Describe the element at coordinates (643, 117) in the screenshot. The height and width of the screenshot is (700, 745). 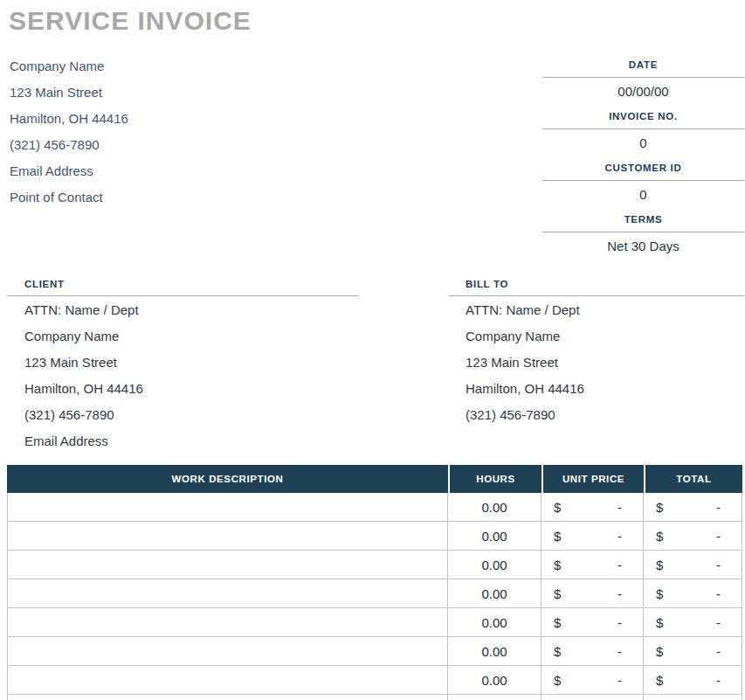
I see `meta-label: INVOICE NO.` at that location.